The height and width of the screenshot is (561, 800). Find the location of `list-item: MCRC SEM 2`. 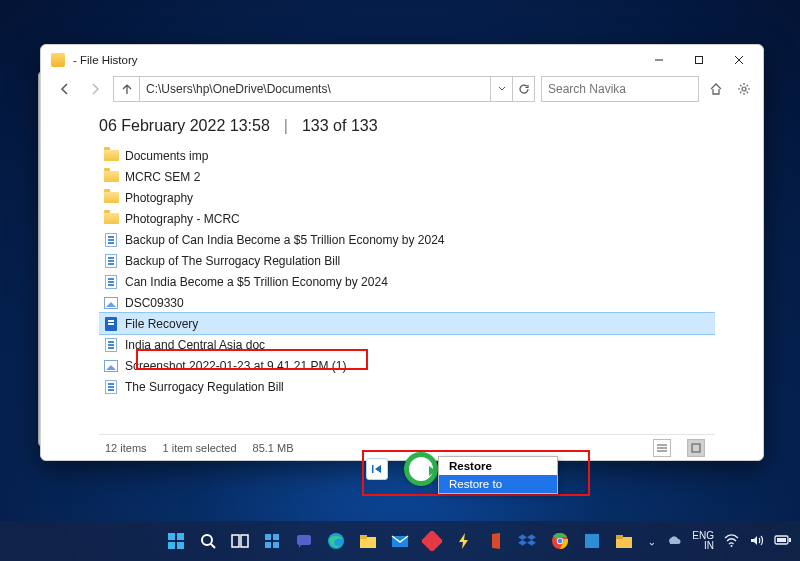

list-item: MCRC SEM 2 is located at coordinates (407, 176).